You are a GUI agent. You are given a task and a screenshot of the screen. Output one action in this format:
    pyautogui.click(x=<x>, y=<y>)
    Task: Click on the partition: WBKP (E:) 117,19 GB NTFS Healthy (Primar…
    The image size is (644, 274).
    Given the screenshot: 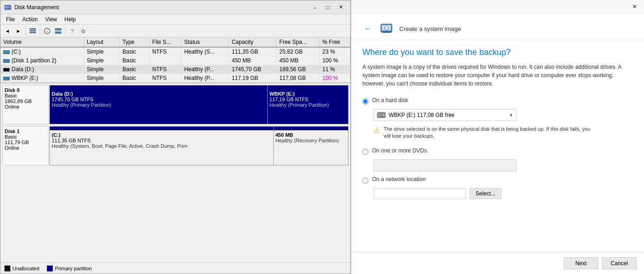 What is the action you would take?
    pyautogui.click(x=308, y=104)
    